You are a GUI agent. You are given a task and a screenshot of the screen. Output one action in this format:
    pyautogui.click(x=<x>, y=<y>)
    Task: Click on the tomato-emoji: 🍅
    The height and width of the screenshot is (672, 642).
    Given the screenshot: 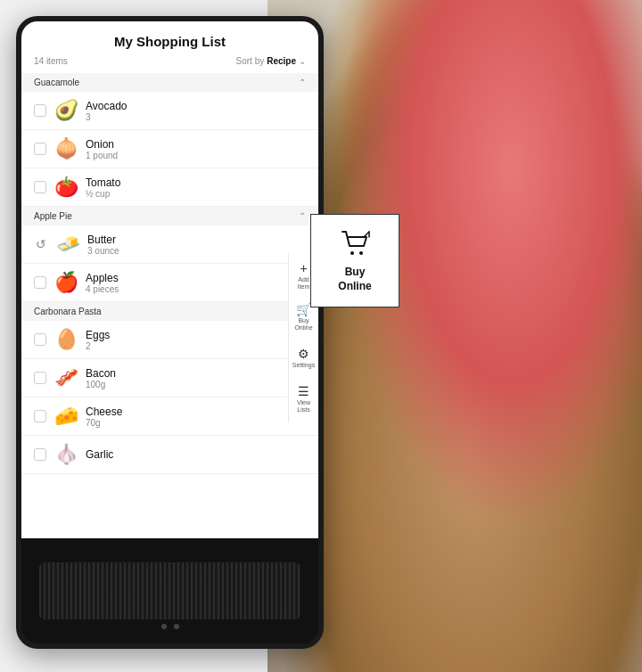 What is the action you would take?
    pyautogui.click(x=66, y=187)
    